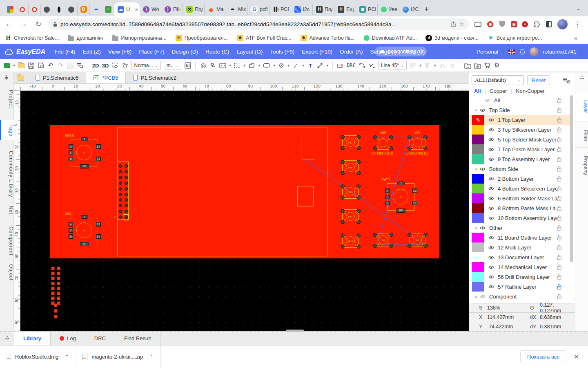 This screenshot has height=368, width=588. What do you see at coordinates (41, 65) in the screenshot?
I see `save-history-button` at bounding box center [41, 65].